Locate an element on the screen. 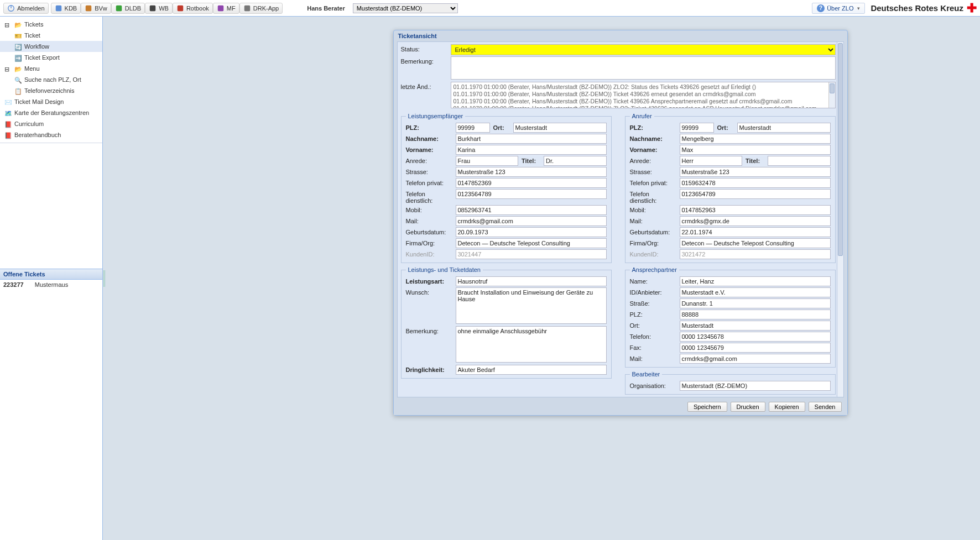 This screenshot has height=540, width=980. ticket-icon: 🎫 is located at coordinates (18, 35).